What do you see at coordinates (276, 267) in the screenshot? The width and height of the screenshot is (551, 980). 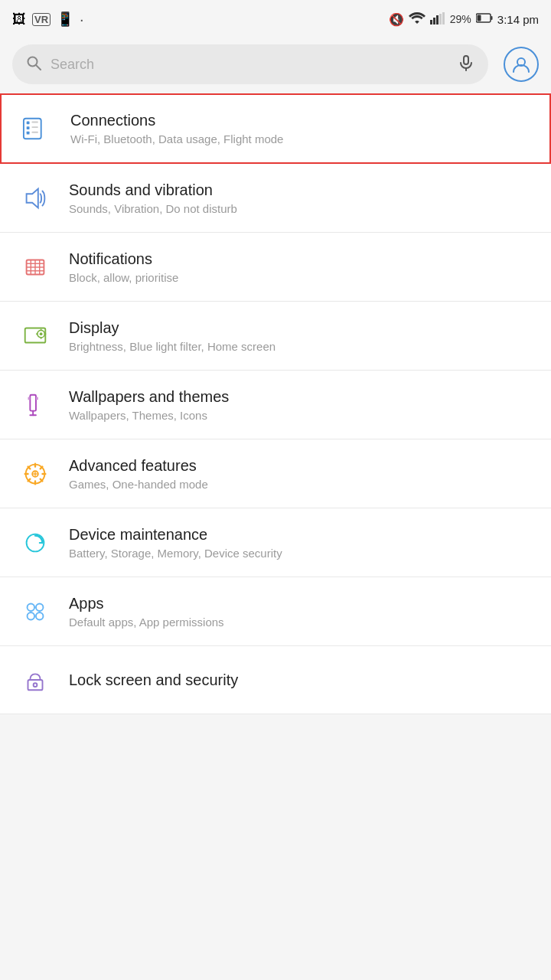 I see `settings-item-notifications: Notifications Block, allow, prioritise` at bounding box center [276, 267].